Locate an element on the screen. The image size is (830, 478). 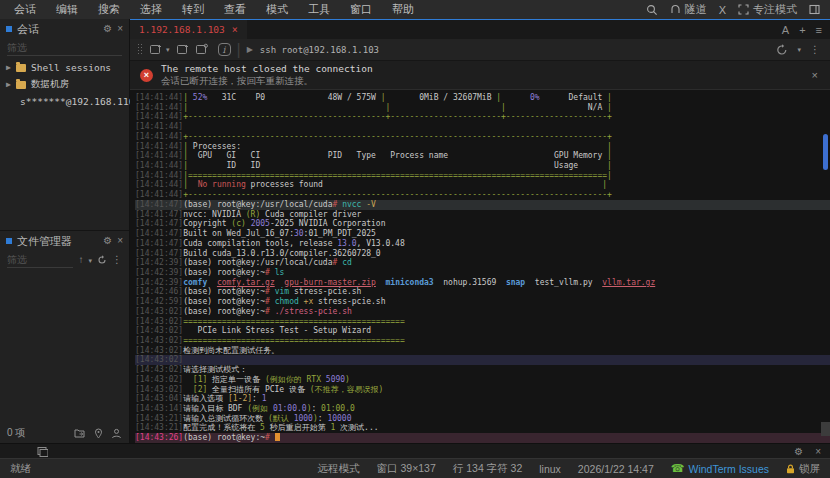
terminal-line: [14:41:44]| No running processes found | is located at coordinates (482, 185).